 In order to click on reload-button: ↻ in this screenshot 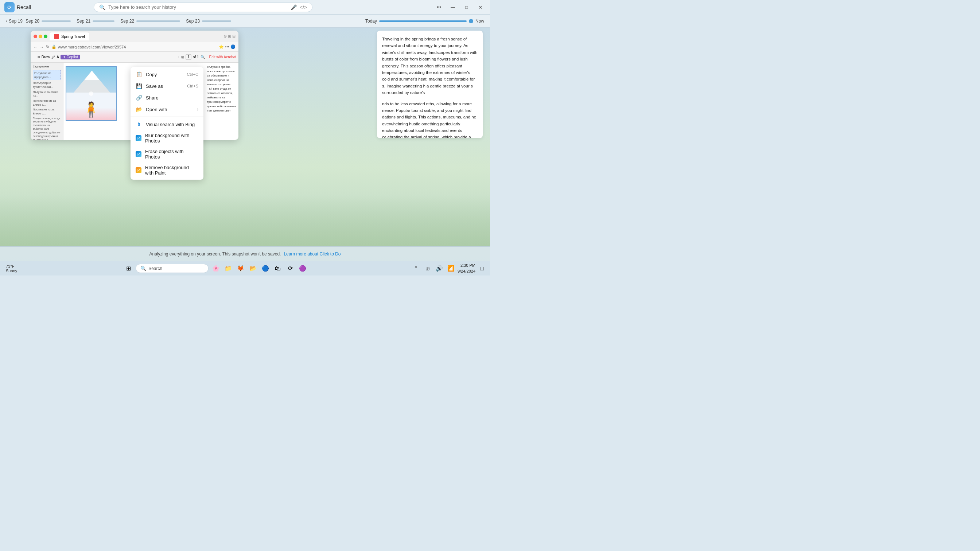, I will do `click(48, 47)`.